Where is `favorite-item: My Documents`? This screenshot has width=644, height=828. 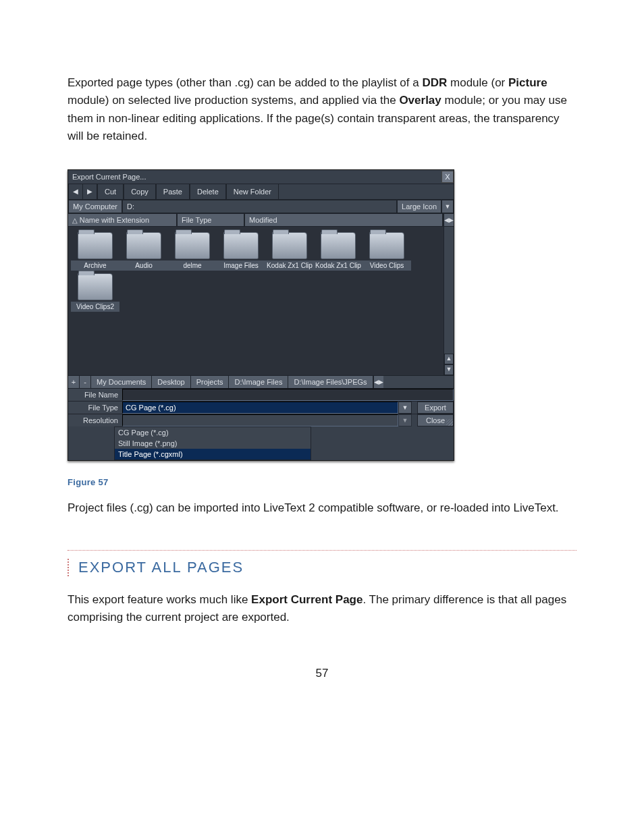
favorite-item: My Documents is located at coordinates (122, 382).